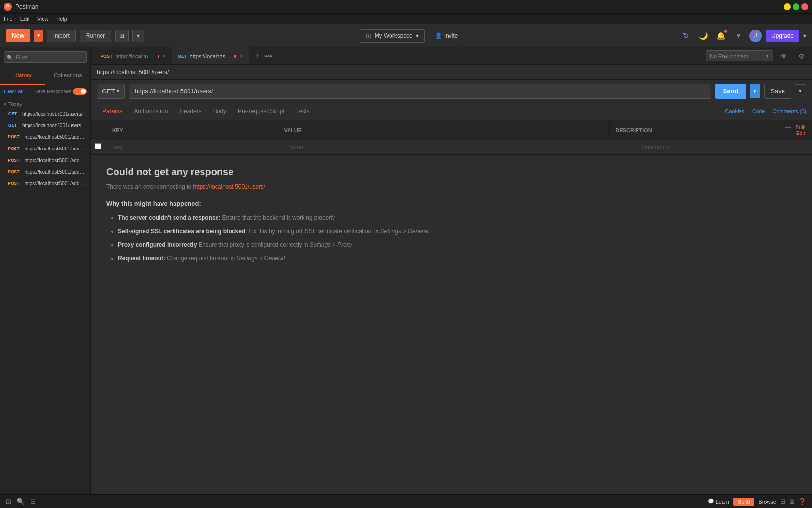 This screenshot has height=508, width=812. Describe the element at coordinates (802, 501) in the screenshot. I see `statusbar-icon-6: ❓` at that location.